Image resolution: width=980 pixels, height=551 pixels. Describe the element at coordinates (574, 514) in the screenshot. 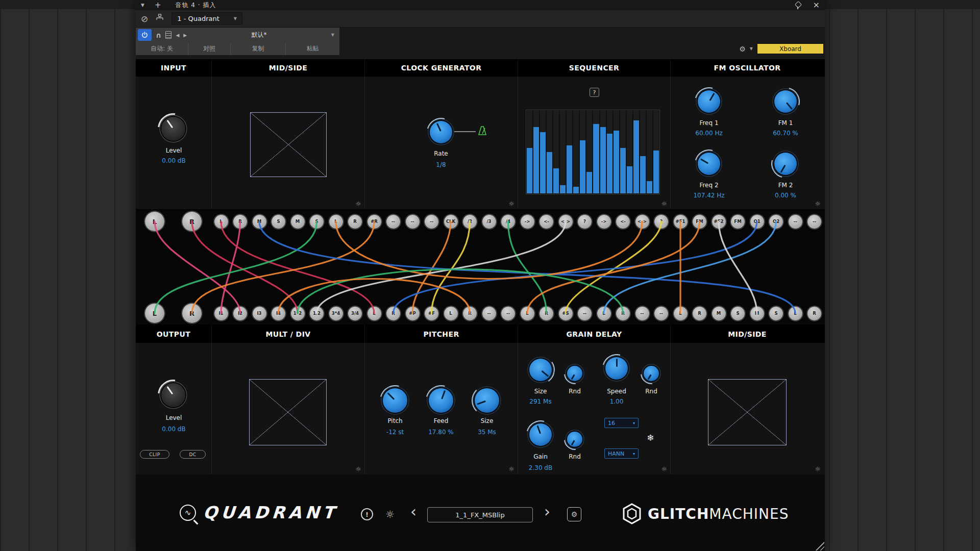

I see `settings-button: ⚙` at that location.